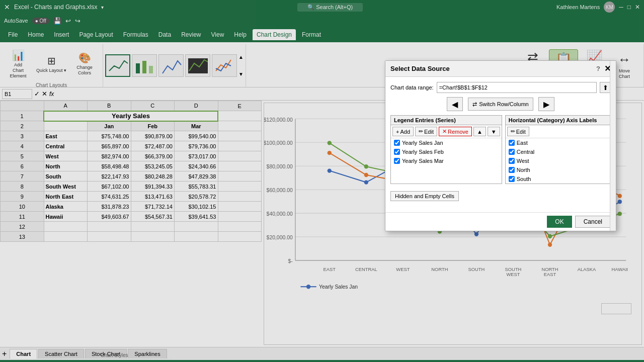 This screenshot has width=644, height=362. I want to click on chart-data-range-label: Chart data range:, so click(412, 87).